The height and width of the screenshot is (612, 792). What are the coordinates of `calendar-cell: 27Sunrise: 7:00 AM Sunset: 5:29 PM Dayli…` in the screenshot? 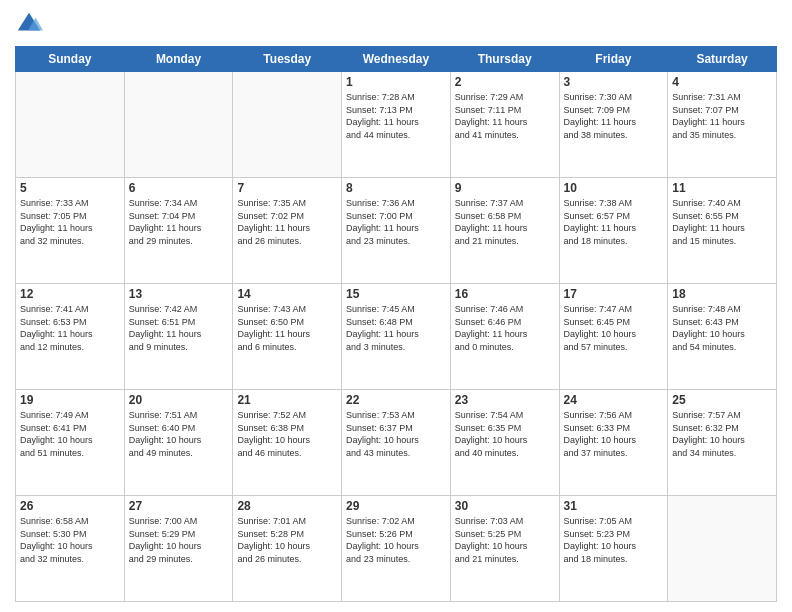 It's located at (178, 549).